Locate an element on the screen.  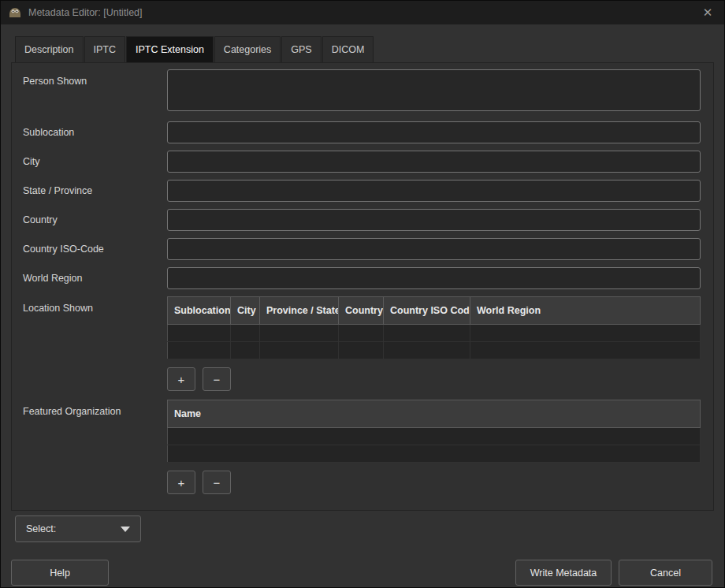
select-dropdown: Select: is located at coordinates (78, 529).